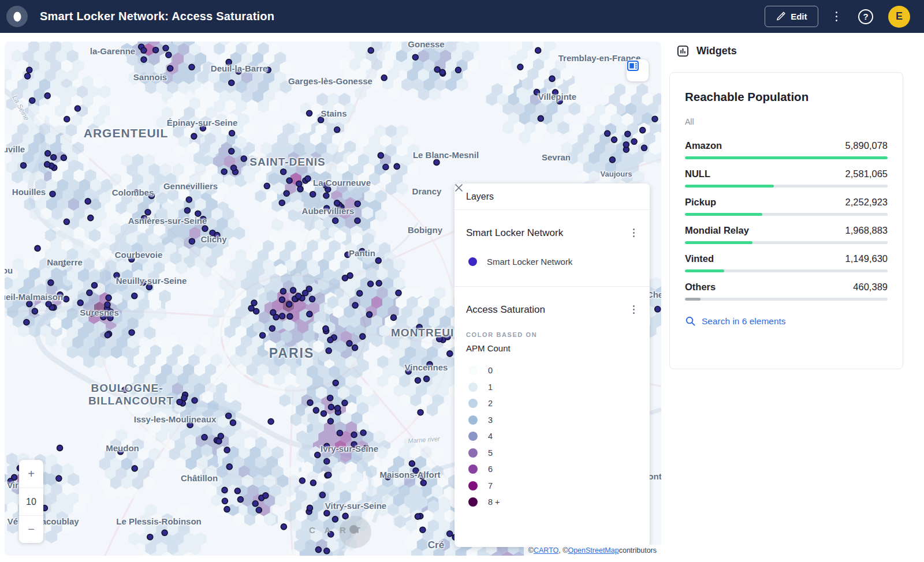 The height and width of the screenshot is (562, 924). Describe the element at coordinates (552, 370) in the screenshot. I see `apm-legend-row: 0` at that location.